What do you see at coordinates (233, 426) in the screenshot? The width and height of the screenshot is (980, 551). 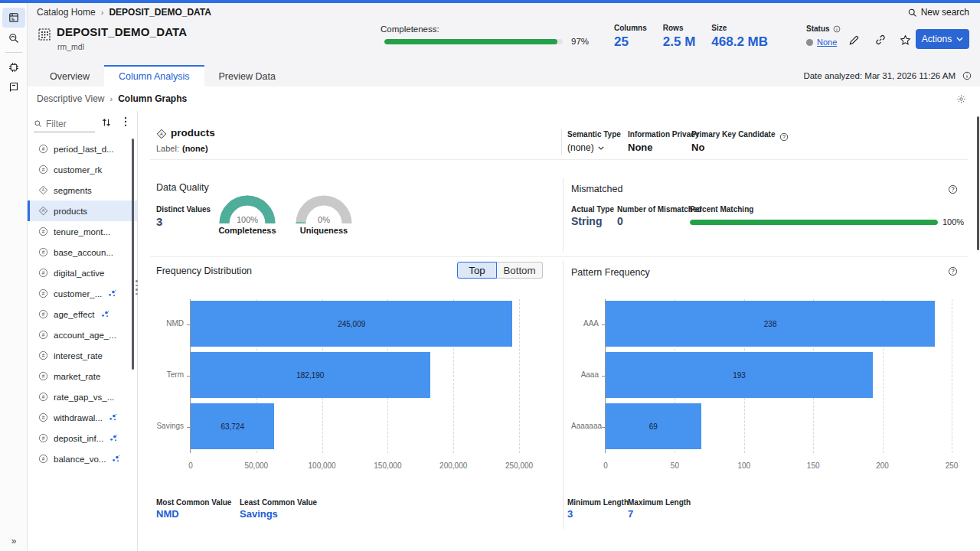 I see `bar-savings: 63,724` at bounding box center [233, 426].